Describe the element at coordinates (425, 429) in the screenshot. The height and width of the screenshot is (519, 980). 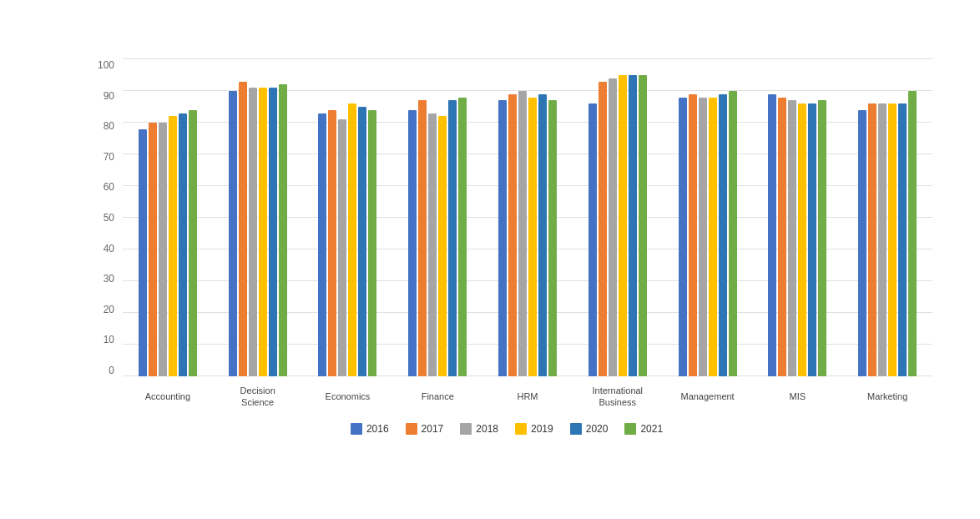
I see `legend-item: 2017` at that location.